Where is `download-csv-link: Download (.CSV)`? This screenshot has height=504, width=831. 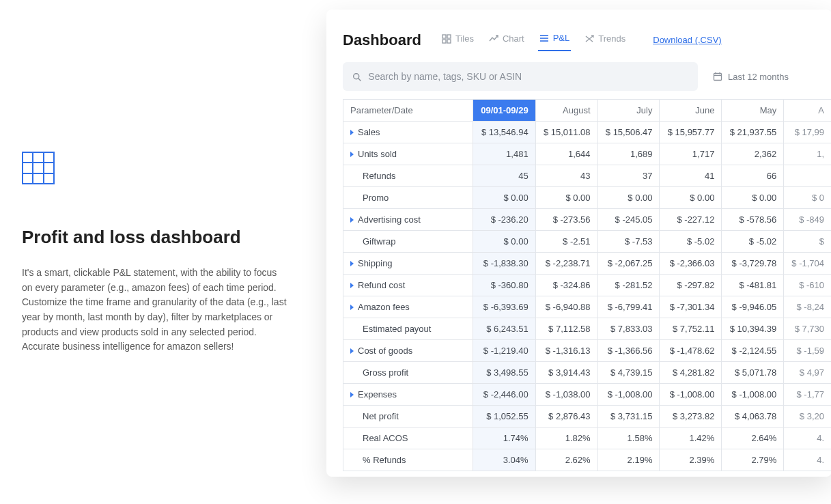 download-csv-link: Download (.CSV) is located at coordinates (687, 40).